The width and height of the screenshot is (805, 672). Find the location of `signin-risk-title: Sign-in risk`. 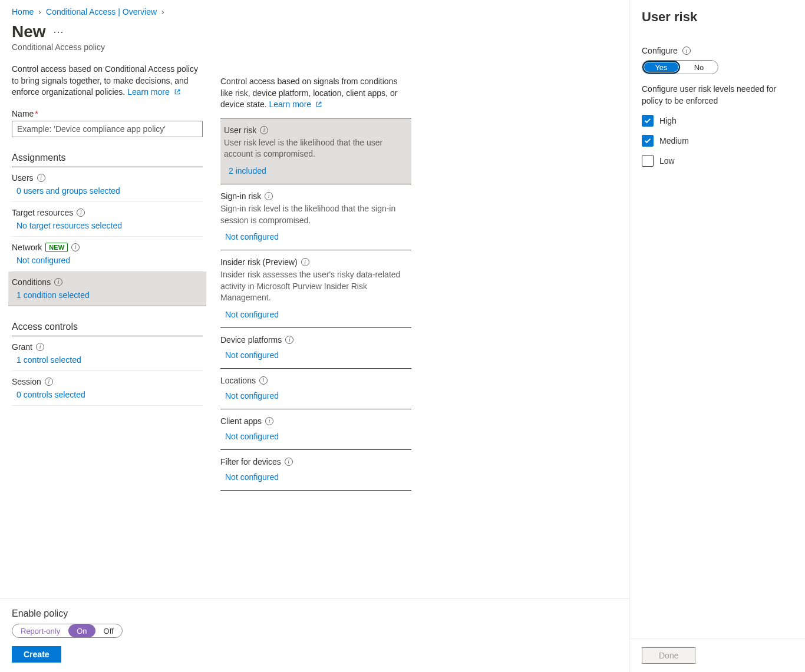

signin-risk-title: Sign-in risk is located at coordinates (240, 196).